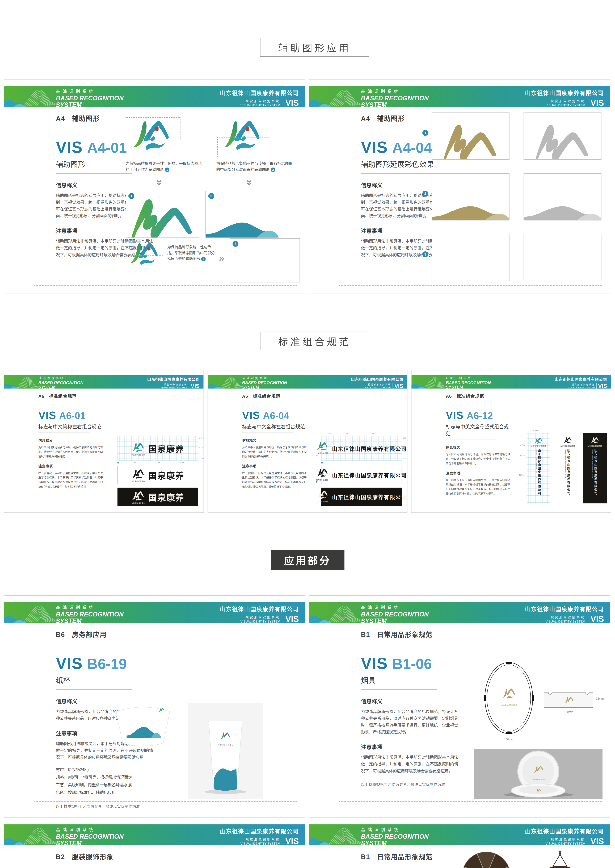 The height and width of the screenshot is (868, 615). What do you see at coordinates (511, 441) in the screenshot?
I see `slide-content-area: 大美徂徕 盛世国泉 山东徂徕山国泉康养有限公司 Shandong Culaish…` at bounding box center [511, 441].